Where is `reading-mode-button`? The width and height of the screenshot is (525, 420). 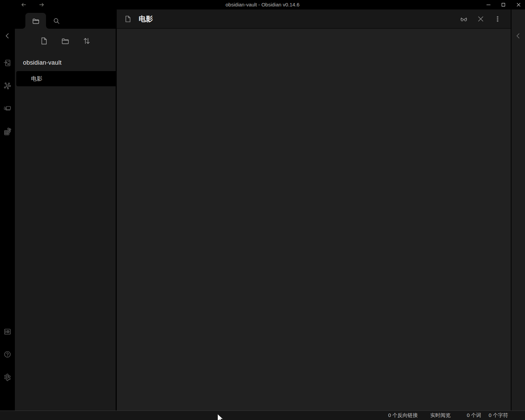
reading-mode-button is located at coordinates (464, 19).